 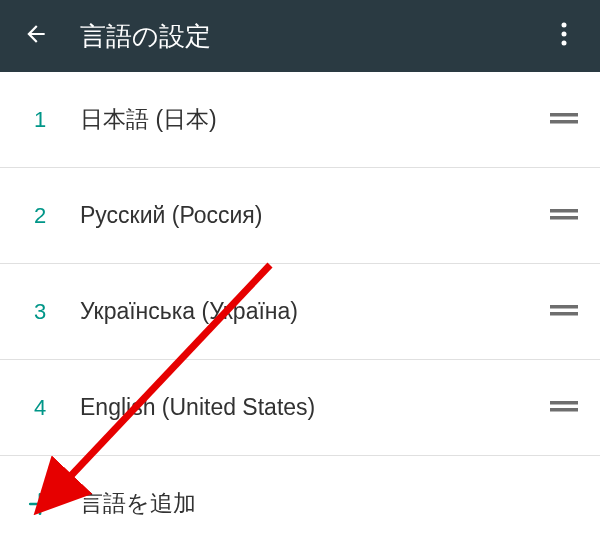 What do you see at coordinates (40, 216) in the screenshot?
I see `language-index: 2` at bounding box center [40, 216].